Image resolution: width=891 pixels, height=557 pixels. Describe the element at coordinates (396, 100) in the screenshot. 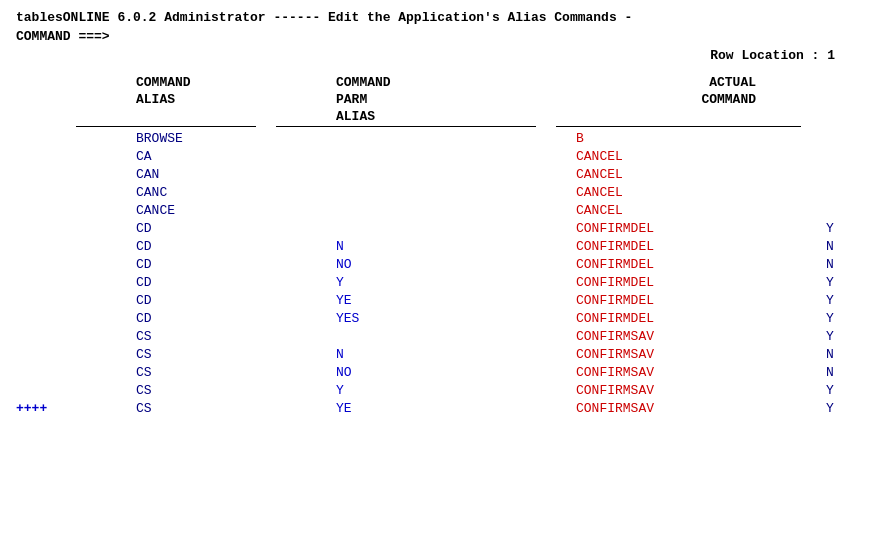

I see `col2-header-line2: PARM` at that location.